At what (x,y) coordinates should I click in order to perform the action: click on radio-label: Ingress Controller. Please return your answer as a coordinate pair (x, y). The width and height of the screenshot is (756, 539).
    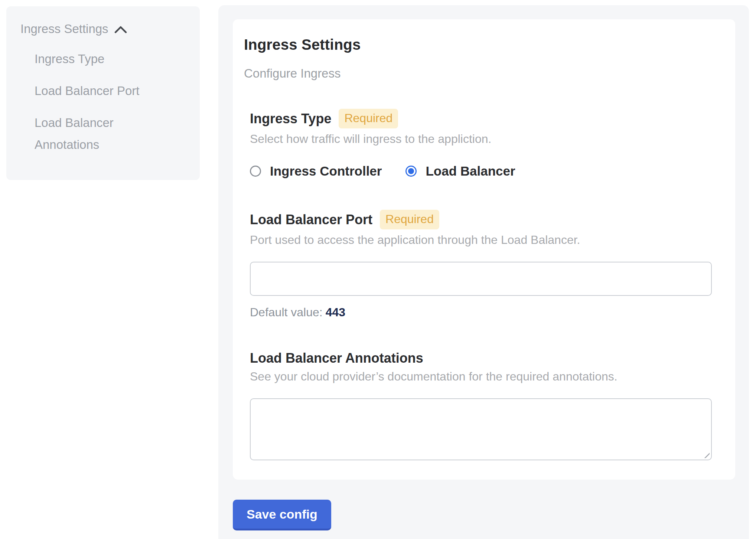
    Looking at the image, I should click on (326, 171).